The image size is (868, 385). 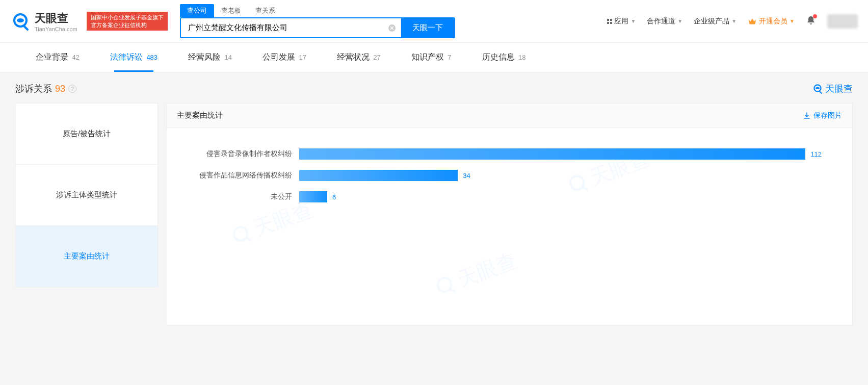 I want to click on chart-header: 主要案由统计 保存图片, so click(x=510, y=116).